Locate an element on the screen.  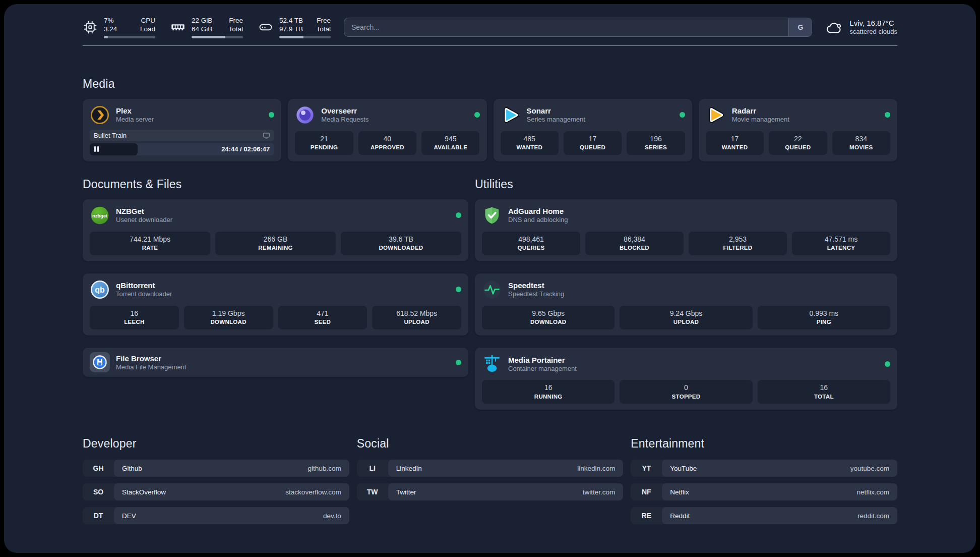
overseerr-app-link: Overseerr Media Requests is located at coordinates (387, 115).